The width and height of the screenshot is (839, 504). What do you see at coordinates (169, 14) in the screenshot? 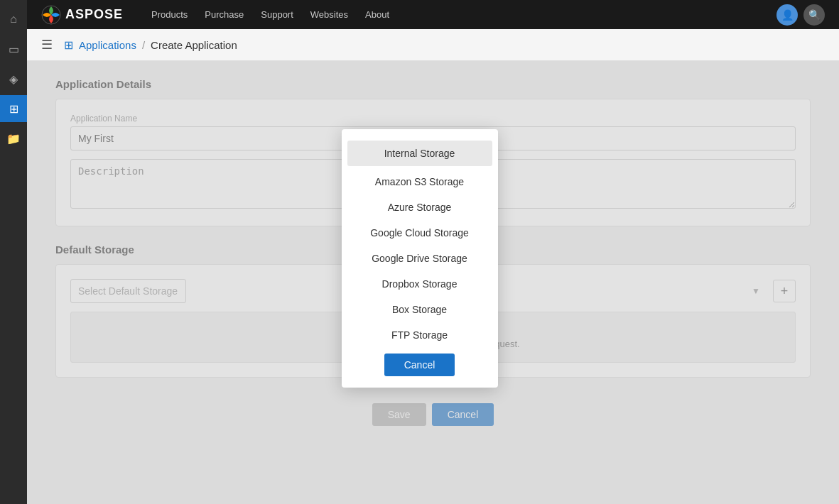
I see `nav-products: Products` at bounding box center [169, 14].